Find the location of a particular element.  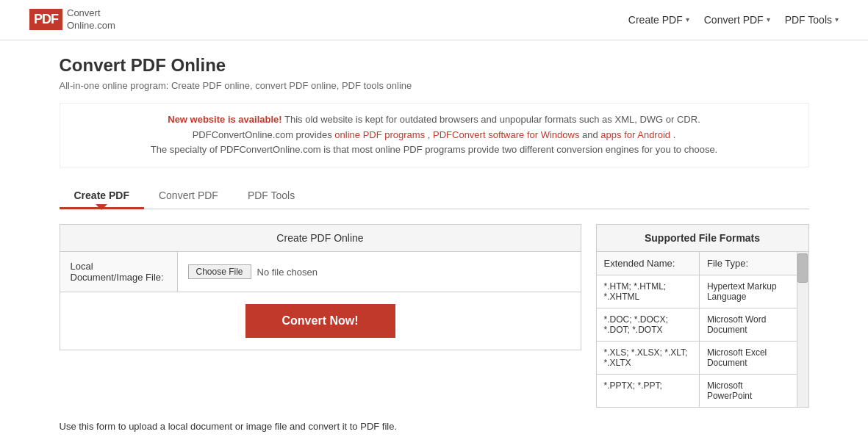

format-type: Hypertext Markup Language is located at coordinates (747, 292).